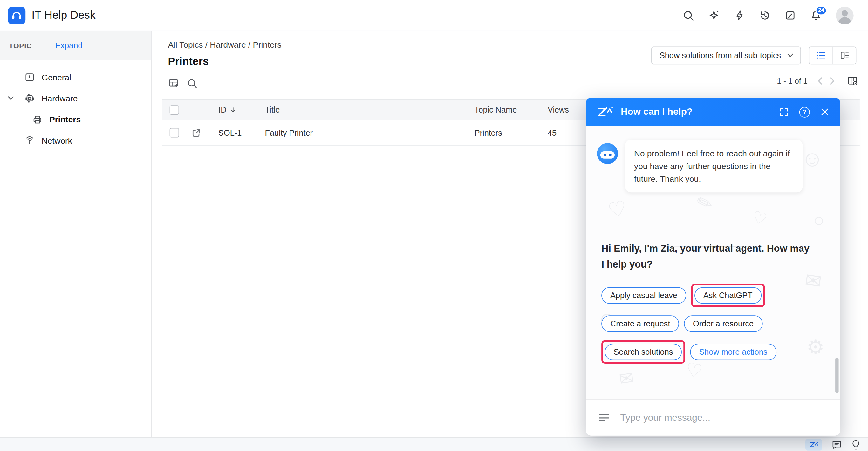  What do you see at coordinates (733, 352) in the screenshot?
I see `chip-show-more-actions: Show more actions` at bounding box center [733, 352].